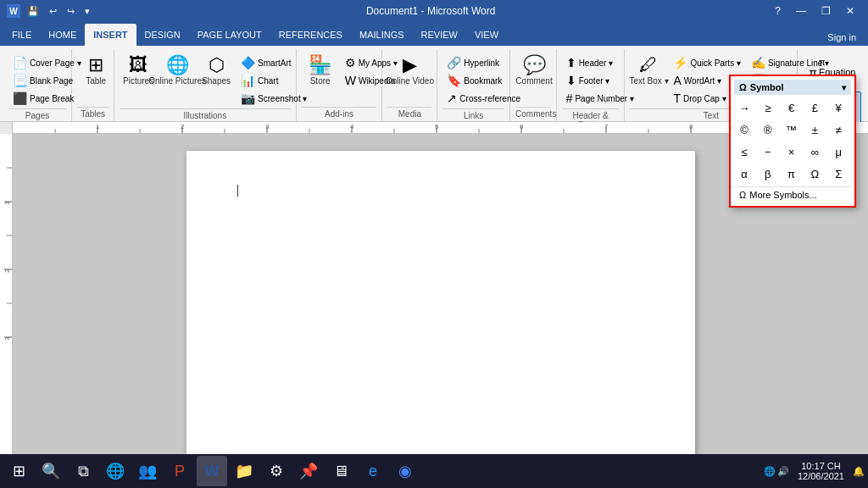 The width and height of the screenshot is (868, 488). Describe the element at coordinates (454, 80) in the screenshot. I see `bookmark-icon: 🔖` at that location.